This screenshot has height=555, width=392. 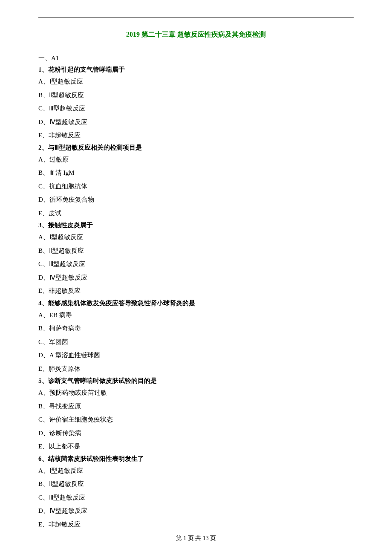 What do you see at coordinates (196, 337) in the screenshot?
I see `question-block-4: 4、能够感染机体激发免疫应答导致急性肾小球肾炎的是 A、EB 病毒 B、柯萨奇病…` at bounding box center [196, 337].